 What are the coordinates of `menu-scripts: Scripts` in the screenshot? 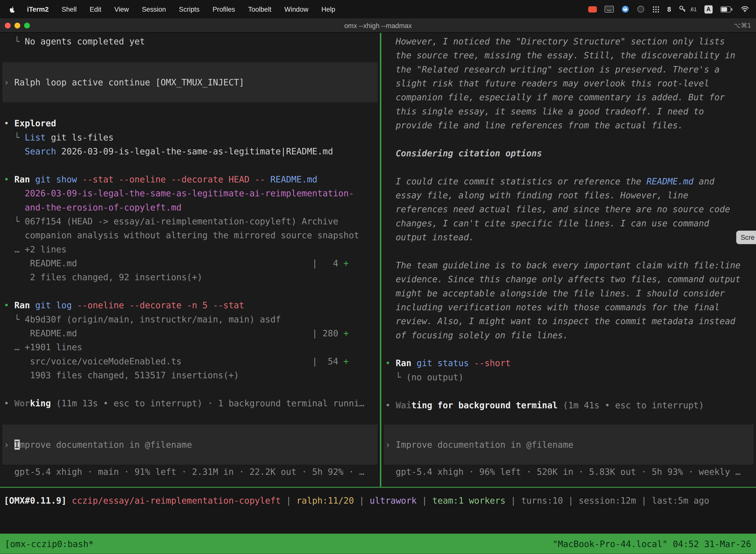 It's located at (189, 9).